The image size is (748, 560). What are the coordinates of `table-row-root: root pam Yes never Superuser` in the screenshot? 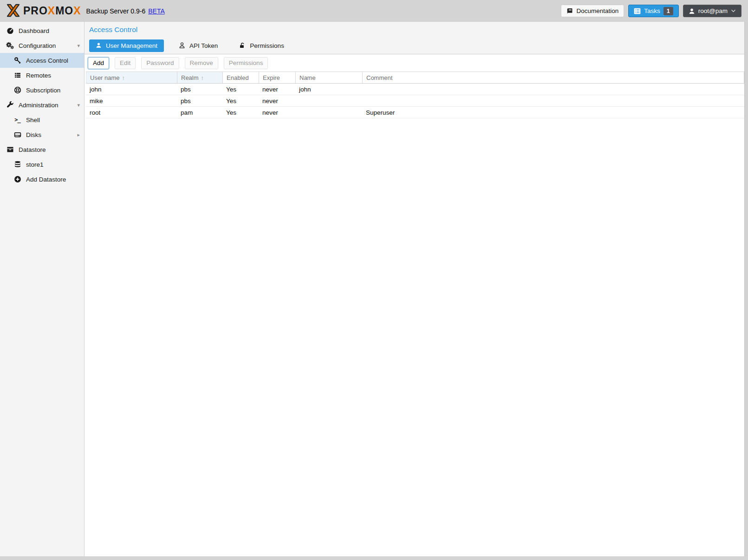 It's located at (415, 112).